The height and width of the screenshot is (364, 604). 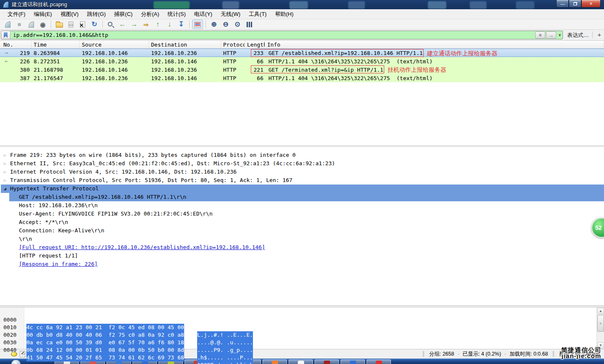 What do you see at coordinates (203, 14) in the screenshot?
I see `menu-item-8: 电话(Y)` at bounding box center [203, 14].